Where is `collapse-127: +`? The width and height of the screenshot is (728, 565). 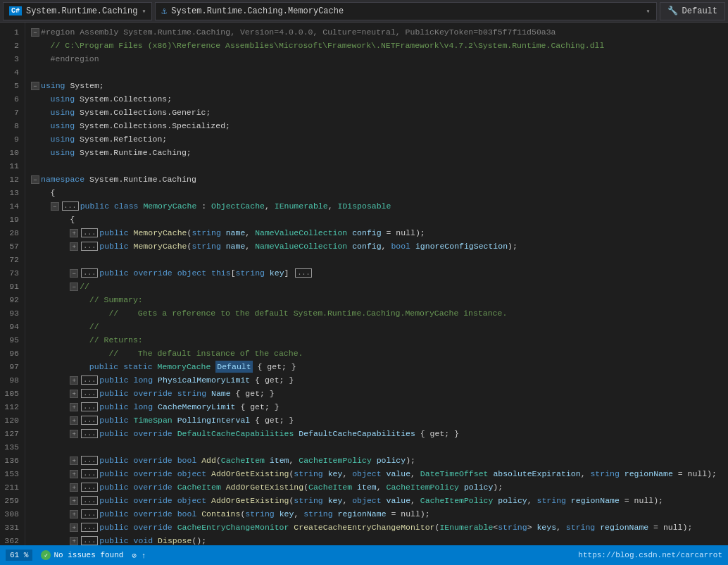
collapse-127: + is located at coordinates (74, 434).